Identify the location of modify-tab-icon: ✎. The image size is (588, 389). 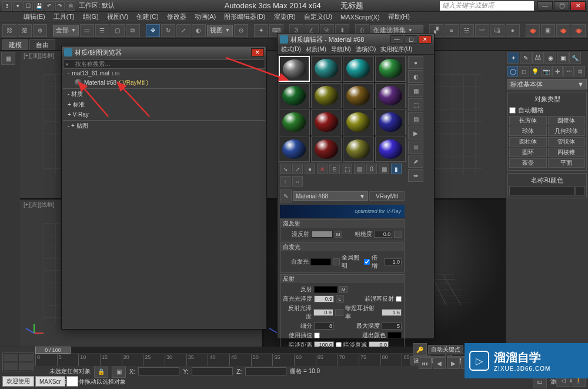
(526, 58).